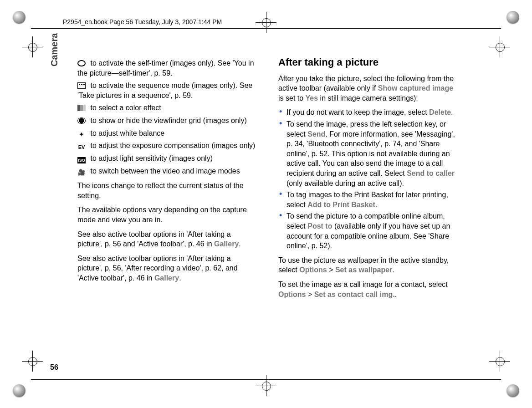 The height and width of the screenshot is (408, 532). Describe the element at coordinates (168, 215) in the screenshot. I see `para-options-vary: The available options vary depending on …` at that location.